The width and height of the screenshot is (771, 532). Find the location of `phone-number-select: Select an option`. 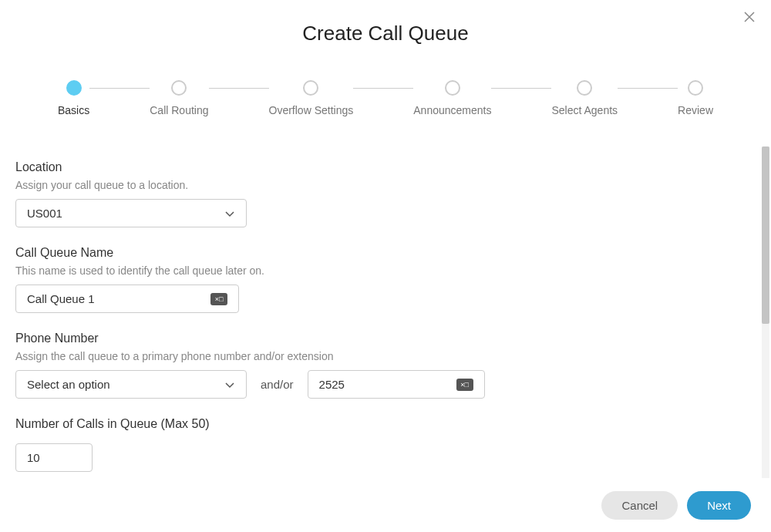

phone-number-select: Select an option is located at coordinates (131, 384).